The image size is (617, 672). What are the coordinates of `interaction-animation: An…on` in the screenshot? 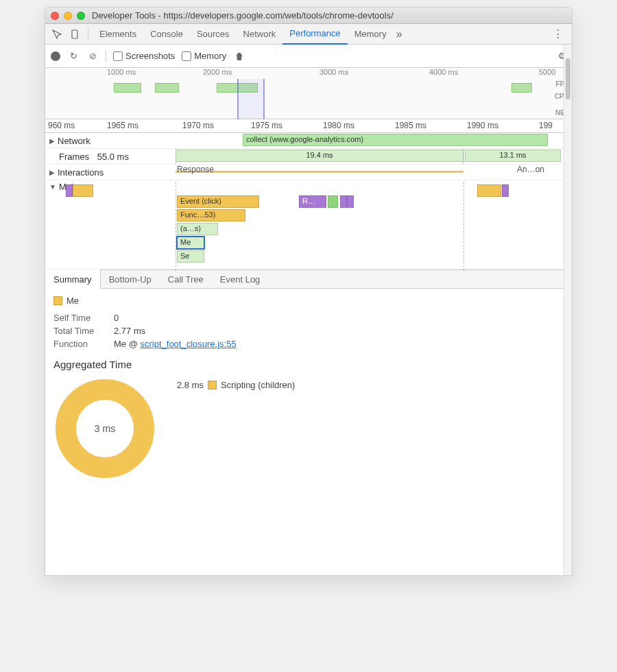 It's located at (531, 169).